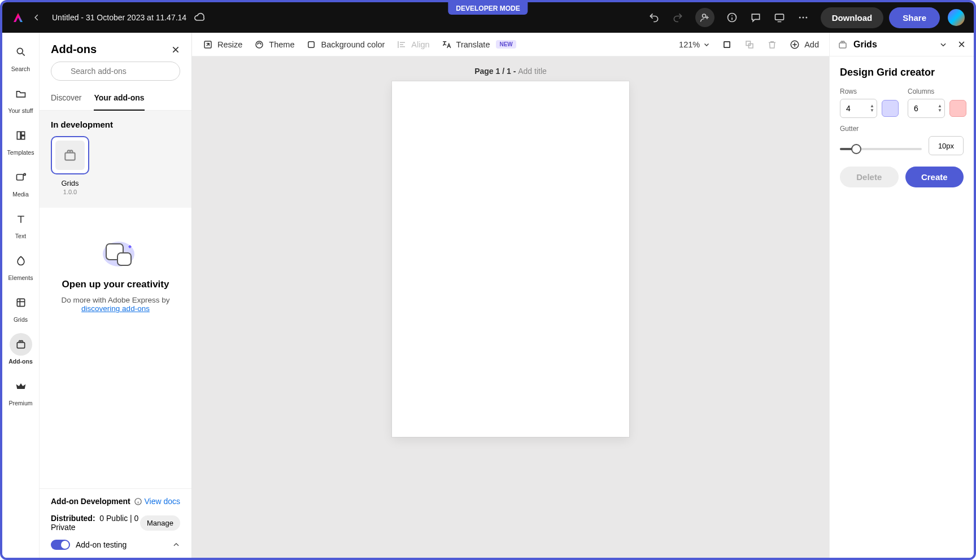 This screenshot has width=976, height=560. What do you see at coordinates (20, 69) in the screenshot?
I see `rail-label: Search` at bounding box center [20, 69].